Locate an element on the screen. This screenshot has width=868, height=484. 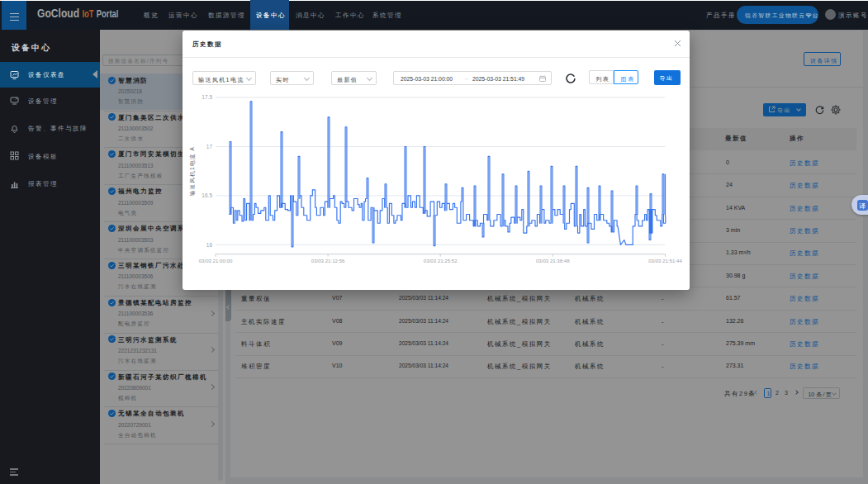
svg-text: 17 is located at coordinates (210, 147).